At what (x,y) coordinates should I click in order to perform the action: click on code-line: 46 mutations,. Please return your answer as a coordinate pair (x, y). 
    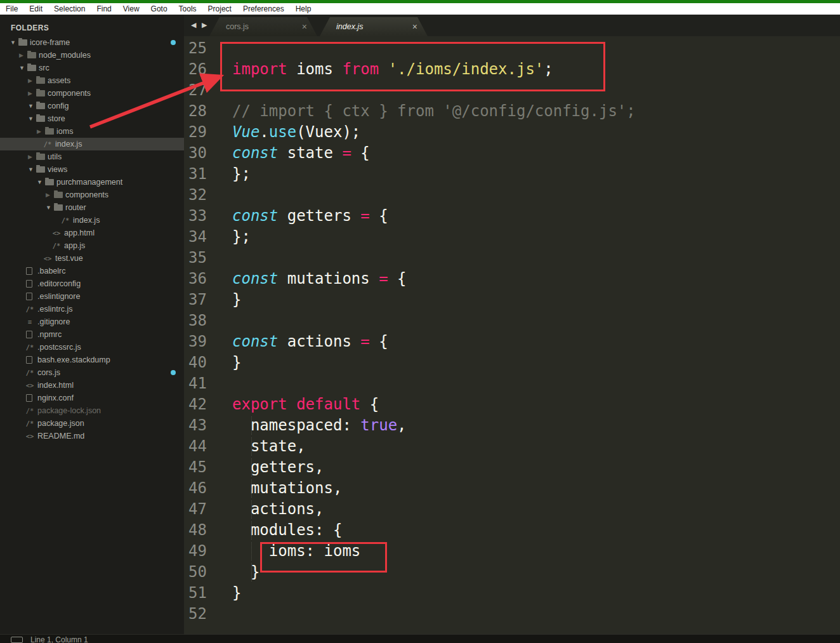
    Looking at the image, I should click on (512, 489).